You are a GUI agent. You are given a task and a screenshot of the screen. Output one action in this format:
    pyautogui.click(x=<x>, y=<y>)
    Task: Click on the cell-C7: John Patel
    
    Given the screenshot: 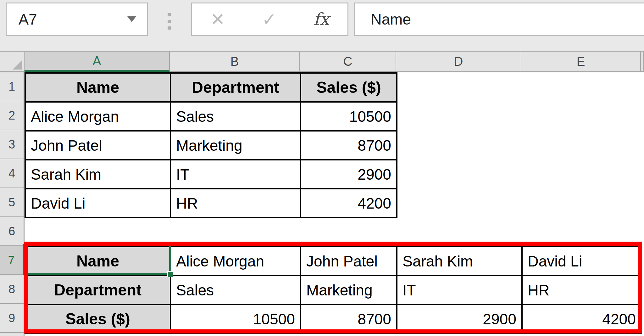 What is the action you would take?
    pyautogui.click(x=349, y=261)
    